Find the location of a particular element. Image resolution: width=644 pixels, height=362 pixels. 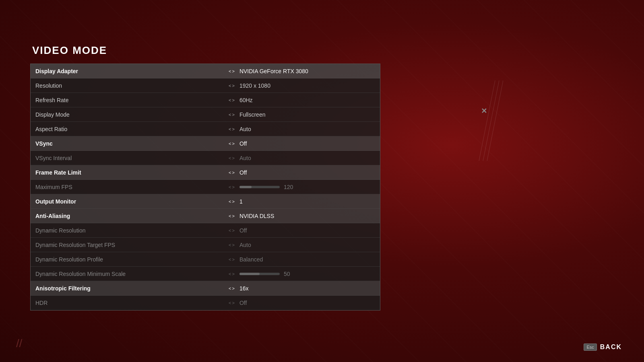

setting-label-anti-aliasing: Anti-Aliasing is located at coordinates (132, 216).